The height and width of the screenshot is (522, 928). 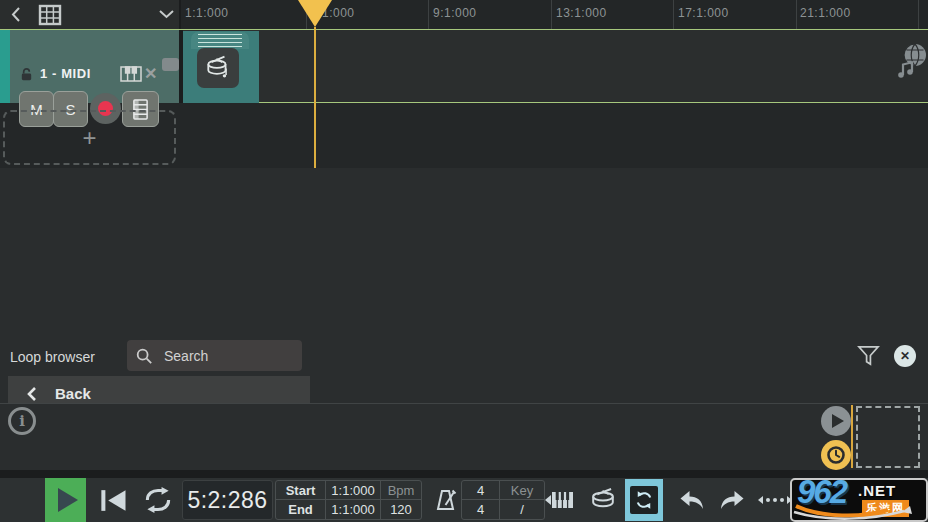 I want to click on play-button, so click(x=66, y=500).